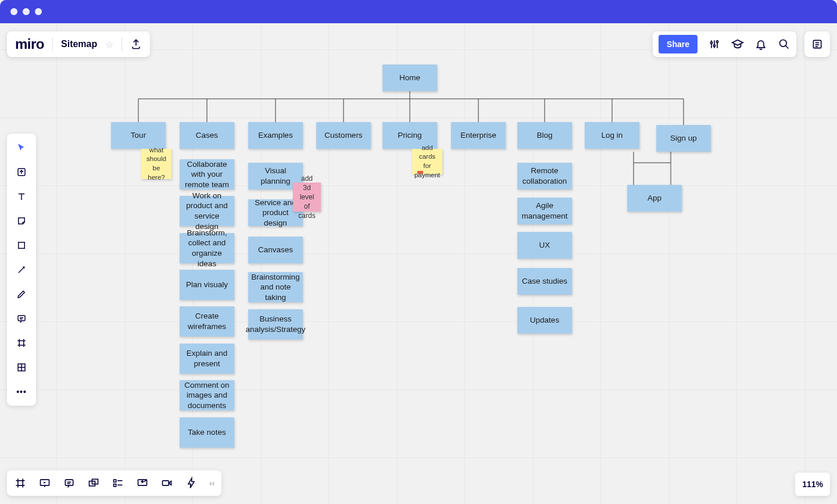 The width and height of the screenshot is (837, 504). Describe the element at coordinates (817, 44) in the screenshot. I see `panel-toggle-icon` at that location.